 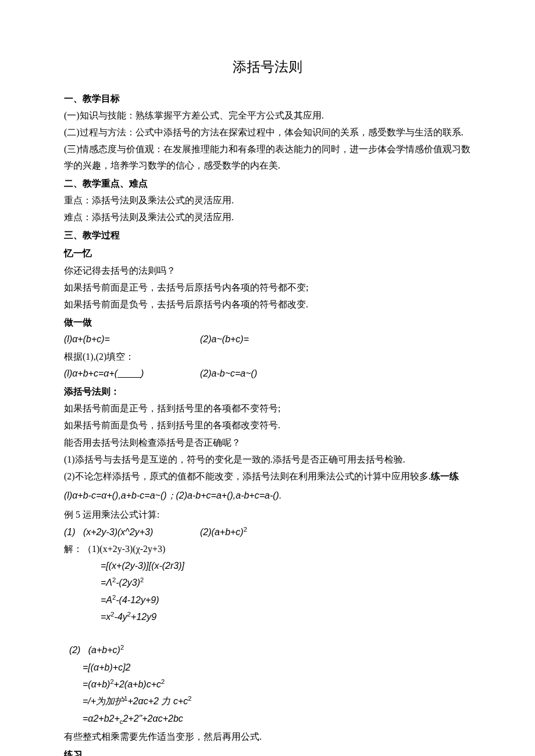 What do you see at coordinates (268, 339) in the screenshot?
I see `eq-row-1: (l)α+(b+c)= (2)a~(b+c)=` at bounding box center [268, 339].